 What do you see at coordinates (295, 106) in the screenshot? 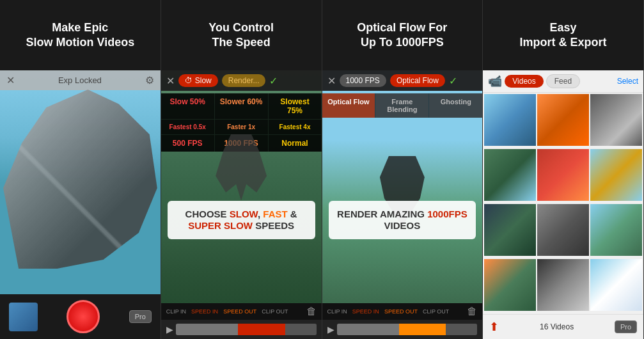
I see `slowest-75-cell: Slowest 75%` at bounding box center [295, 106].